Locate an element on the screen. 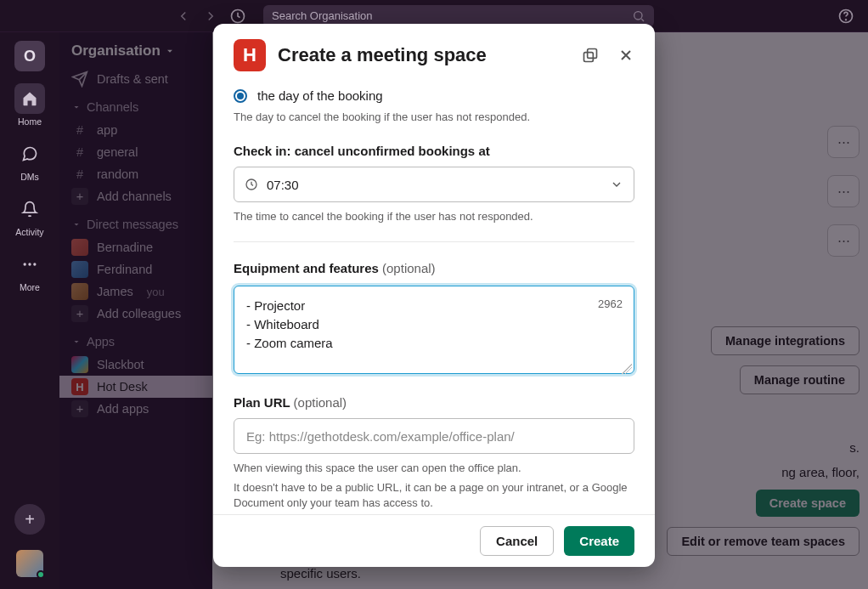 Image resolution: width=868 pixels, height=589 pixels. close-button is located at coordinates (626, 55).